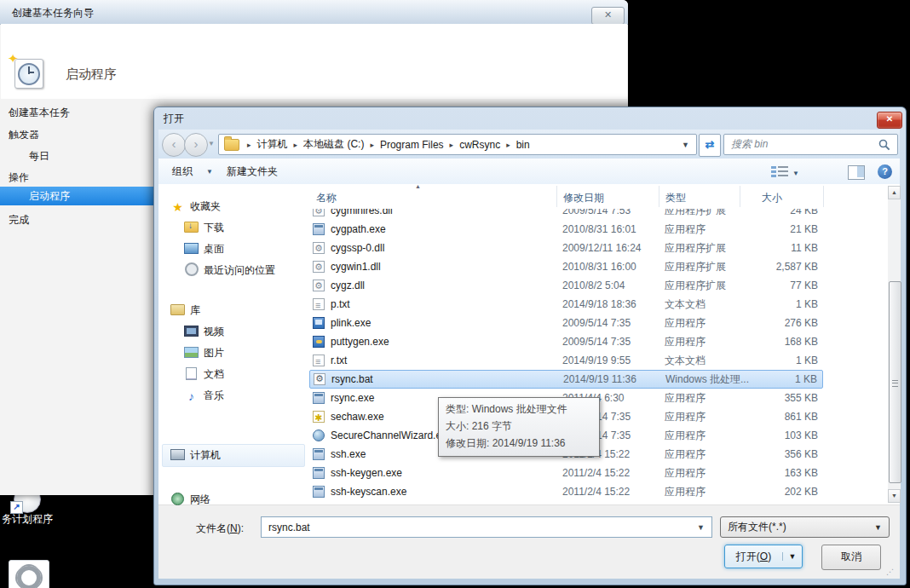 The height and width of the screenshot is (588, 910). Describe the element at coordinates (763, 556) in the screenshot. I see `open-button: 打开(O) ▼` at that location.